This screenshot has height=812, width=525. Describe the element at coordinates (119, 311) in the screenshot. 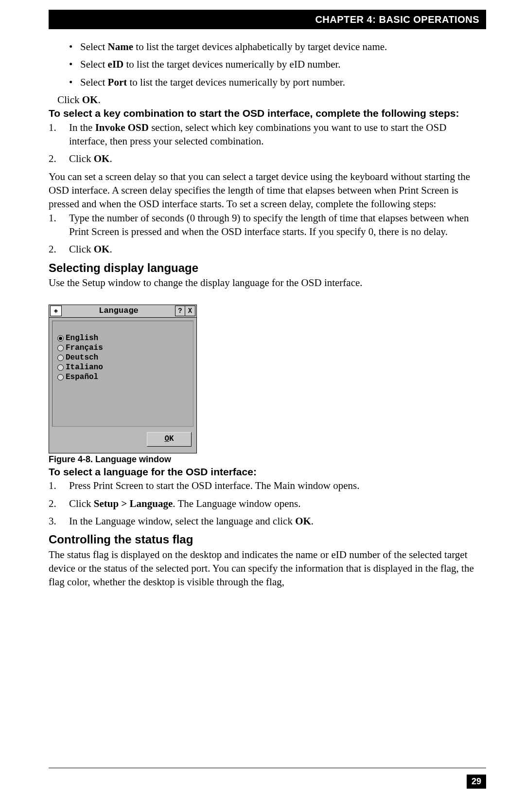

I see `language-window-title: Language` at that location.